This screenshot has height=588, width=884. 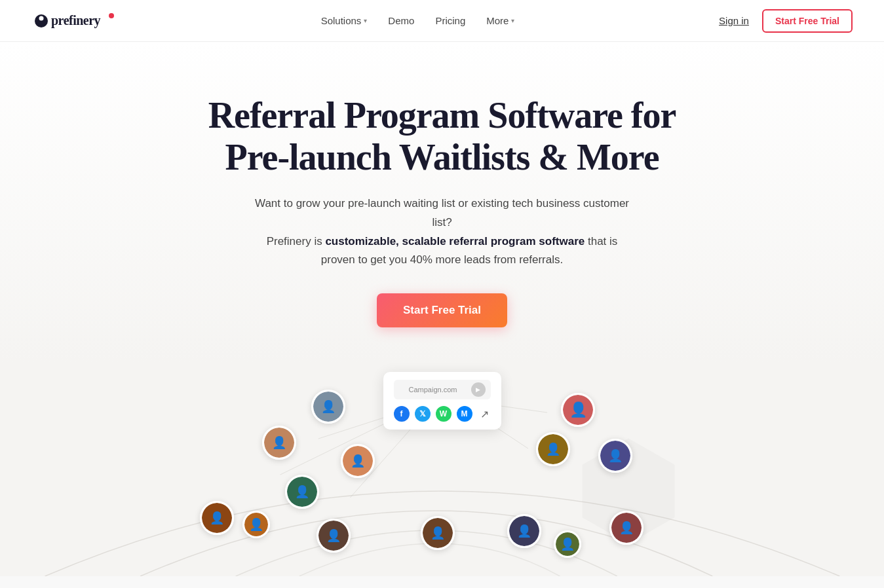 What do you see at coordinates (465, 414) in the screenshot?
I see `messenger-icon: M` at bounding box center [465, 414].